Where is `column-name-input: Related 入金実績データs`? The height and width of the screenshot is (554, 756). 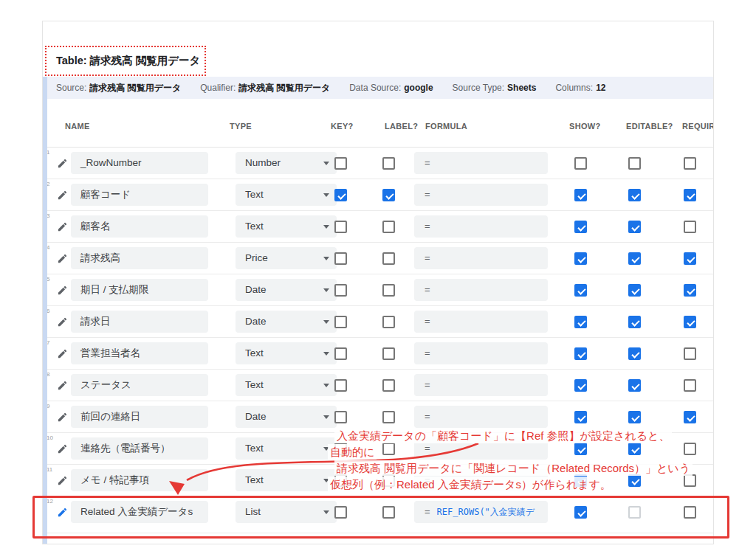
column-name-input: Related 入金実績データs is located at coordinates (140, 512).